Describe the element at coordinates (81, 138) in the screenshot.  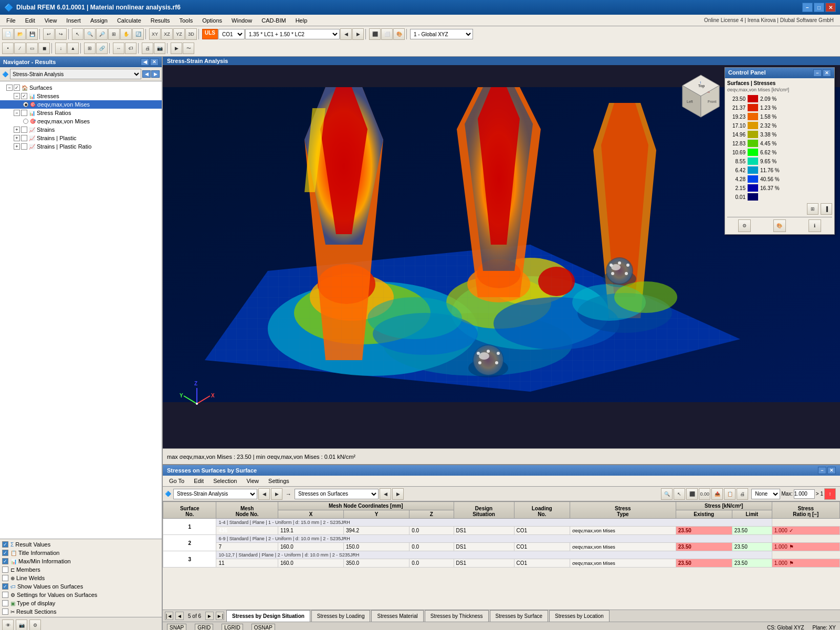
I see `tree-strains-plastic: + 📈 Strains | Plastic` at that location.